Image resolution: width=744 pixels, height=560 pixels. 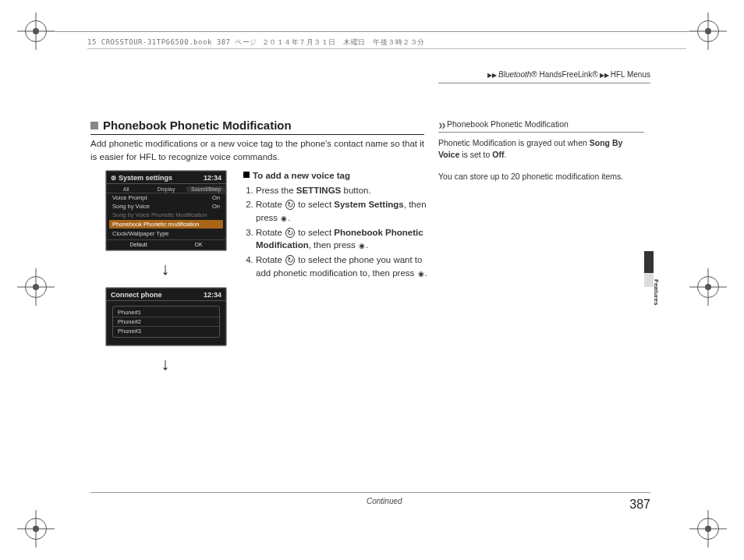 What do you see at coordinates (257, 126) in the screenshot?
I see `section-heading: Phonebook Phonetic Modification` at bounding box center [257, 126].